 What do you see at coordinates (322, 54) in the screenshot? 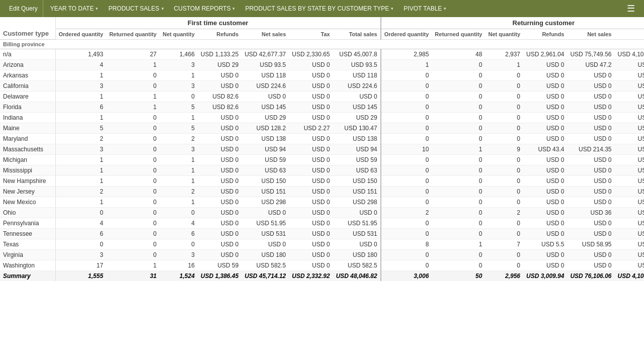
I see `table-row: n/a 1,493 27 1,466 USD 1,133.25 USD 42,6…` at bounding box center [322, 54].